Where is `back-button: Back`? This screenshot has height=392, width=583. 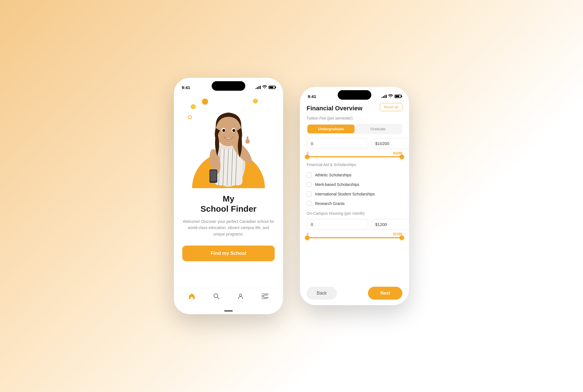
back-button: Back is located at coordinates (322, 293).